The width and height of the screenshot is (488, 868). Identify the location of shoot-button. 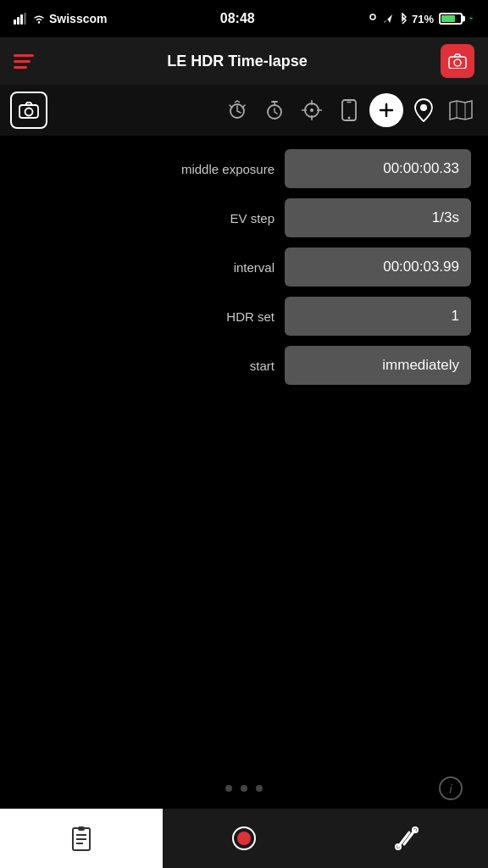
(29, 110).